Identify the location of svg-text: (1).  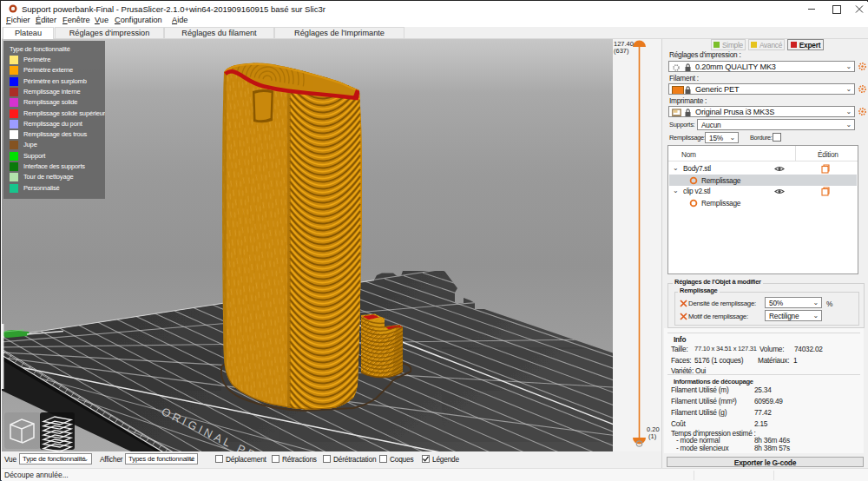
(653, 436).